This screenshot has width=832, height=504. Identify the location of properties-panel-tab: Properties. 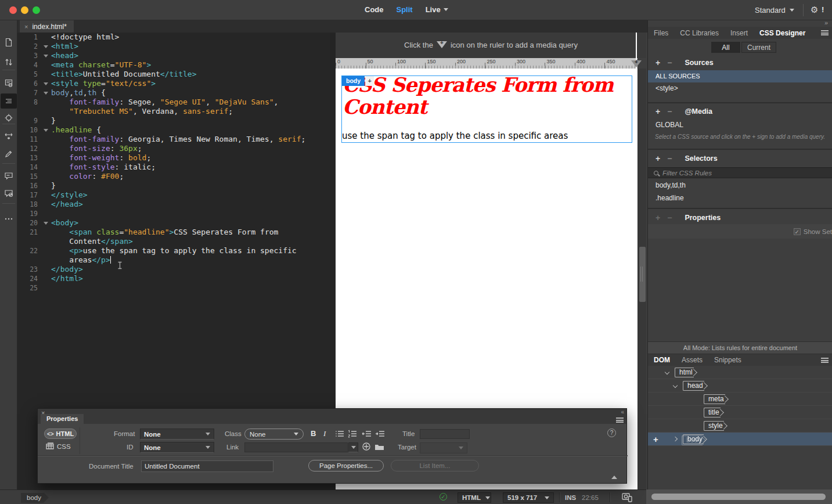
(62, 419).